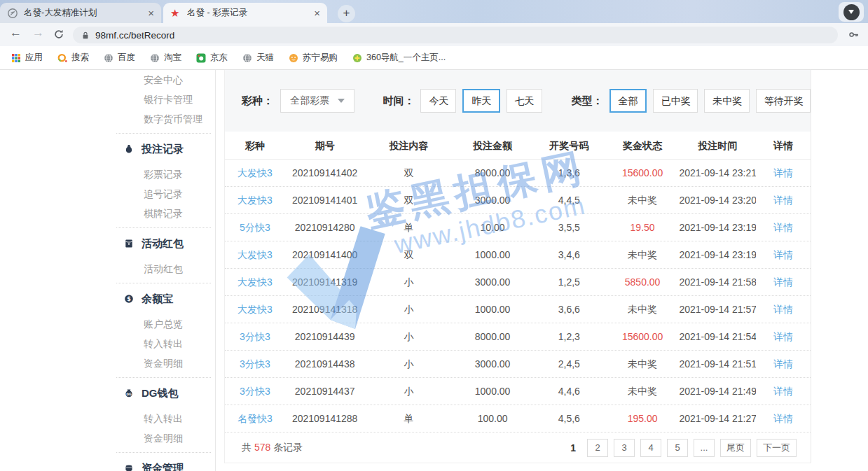 This screenshot has width=868, height=471. What do you see at coordinates (651, 448) in the screenshot?
I see `page-button: 4` at bounding box center [651, 448].